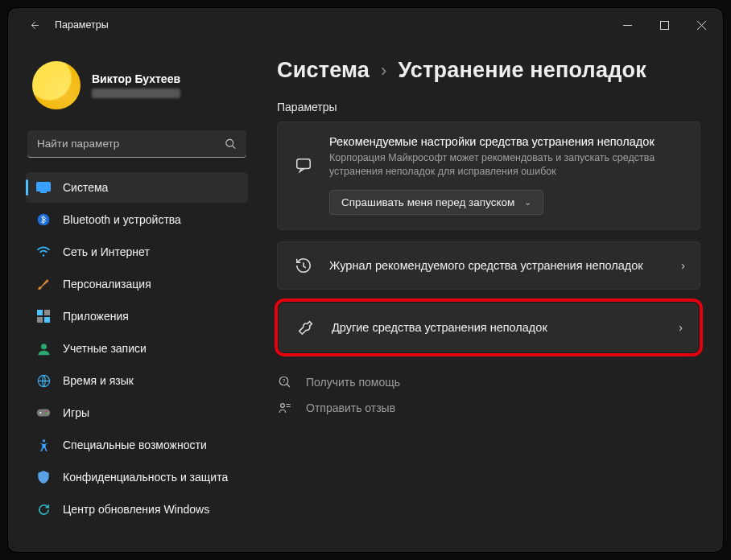 The height and width of the screenshot is (560, 731). I want to click on globe-icon, so click(43, 381).